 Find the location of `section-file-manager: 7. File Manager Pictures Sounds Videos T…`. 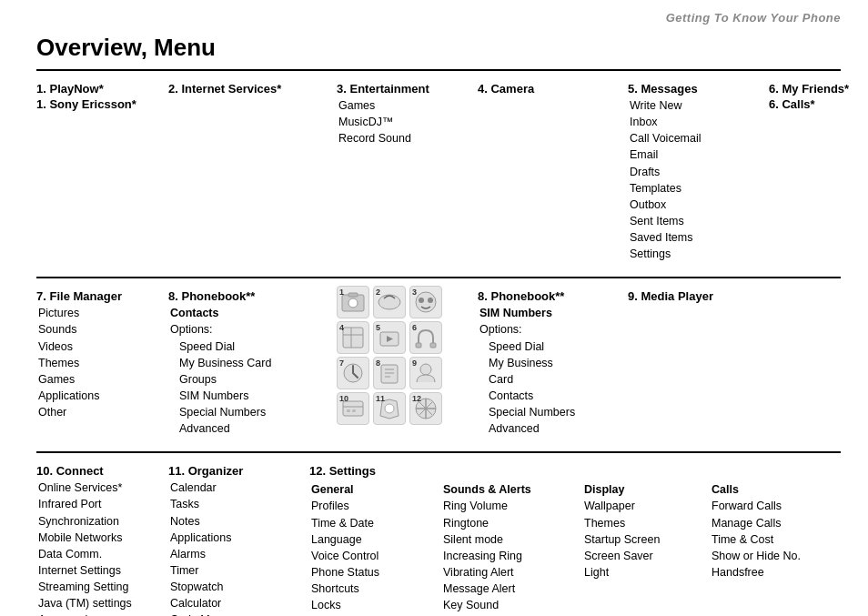

section-file-manager: 7. File Manager Pictures Sounds Videos T… is located at coordinates (102, 363).